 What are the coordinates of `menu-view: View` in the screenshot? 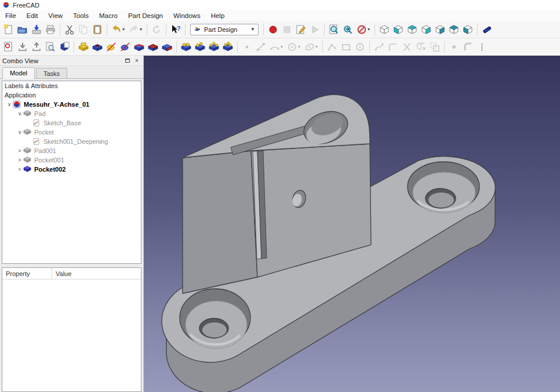 It's located at (56, 16).